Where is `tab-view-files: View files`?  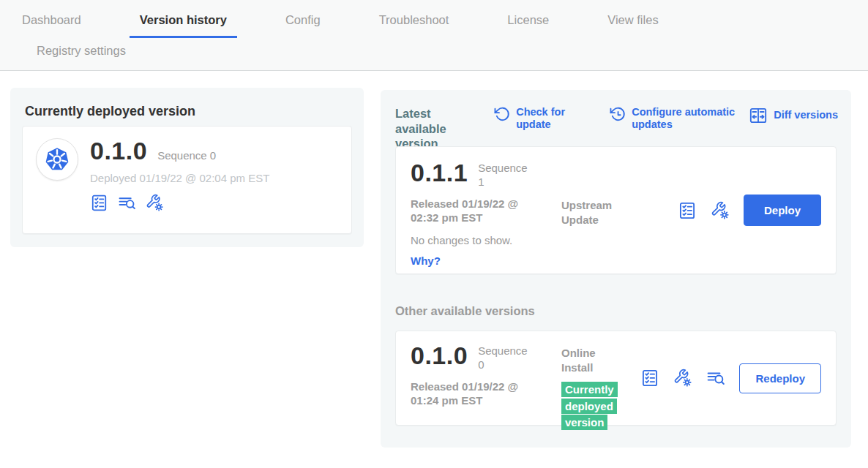 tab-view-files: View files is located at coordinates (632, 25).